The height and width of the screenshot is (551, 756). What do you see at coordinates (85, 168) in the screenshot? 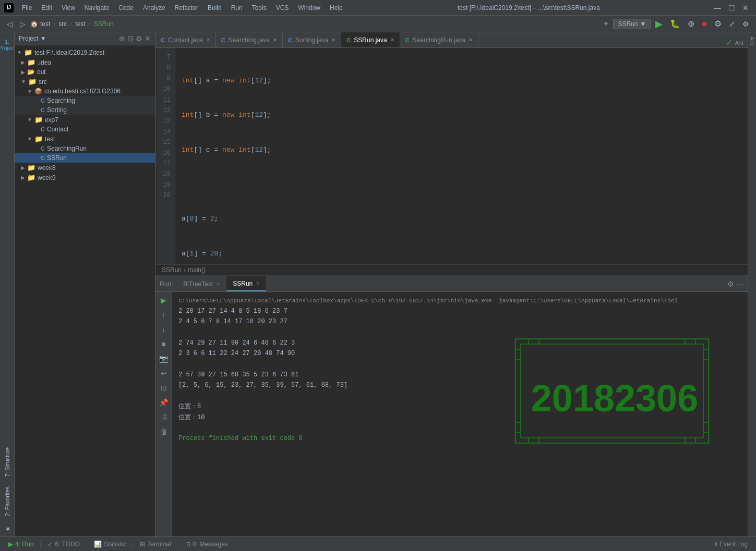
I see `tree-item-week8: ▶ 📁 week8` at bounding box center [85, 168].